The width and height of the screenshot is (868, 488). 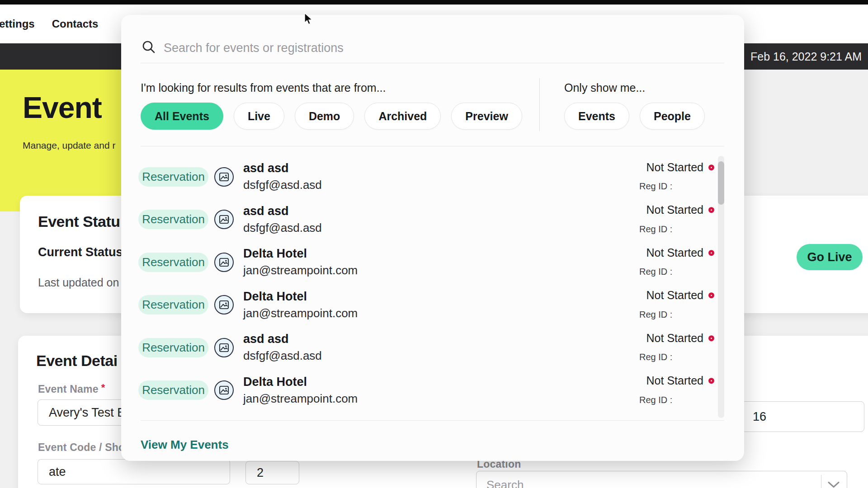 What do you see at coordinates (662, 479) in the screenshot?
I see `location-select: Search` at bounding box center [662, 479].